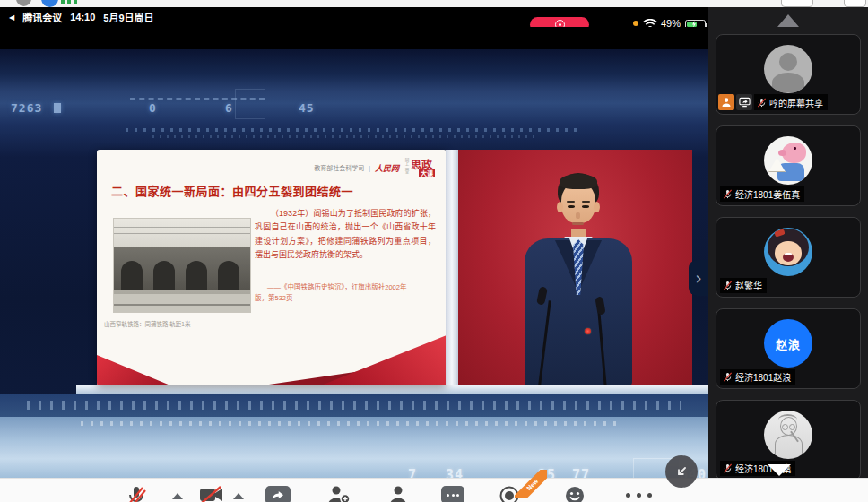  I want to click on meeting-toolbar, so click(434, 489).